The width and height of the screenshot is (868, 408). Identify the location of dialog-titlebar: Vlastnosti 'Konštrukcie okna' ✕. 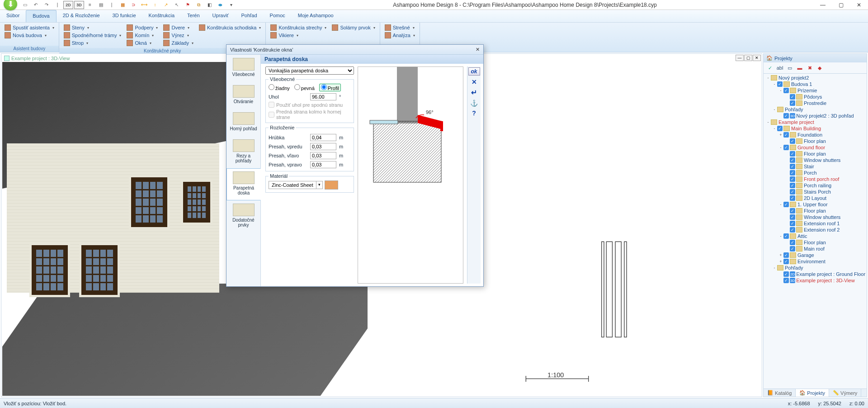
(355, 50).